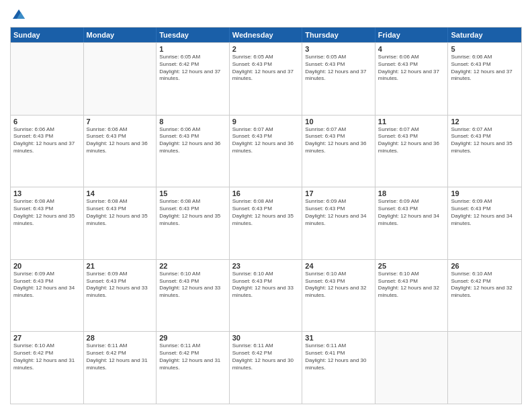 This screenshot has height=411, width=532. Describe the element at coordinates (193, 49) in the screenshot. I see `day-number: 1` at that location.